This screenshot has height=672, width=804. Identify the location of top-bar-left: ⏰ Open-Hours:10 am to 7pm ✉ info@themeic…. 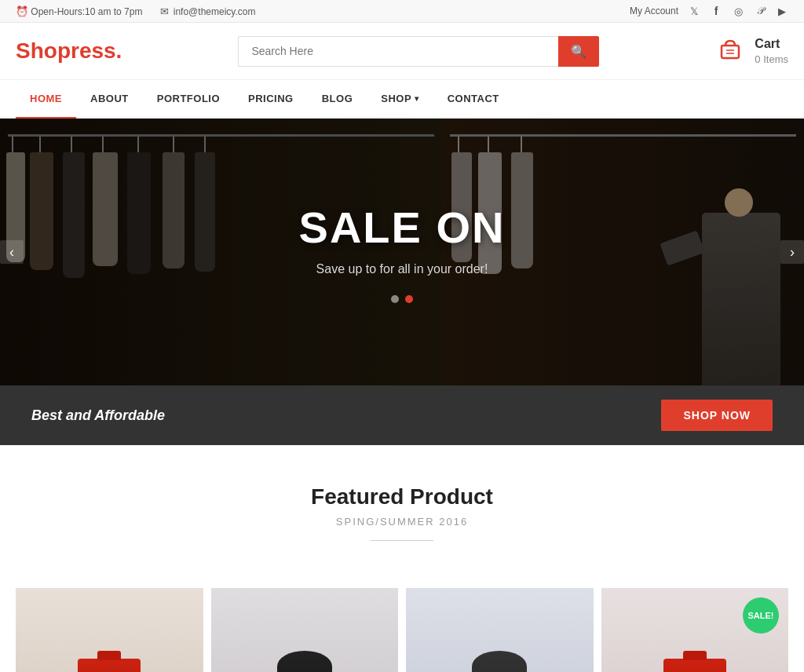
(135, 11).